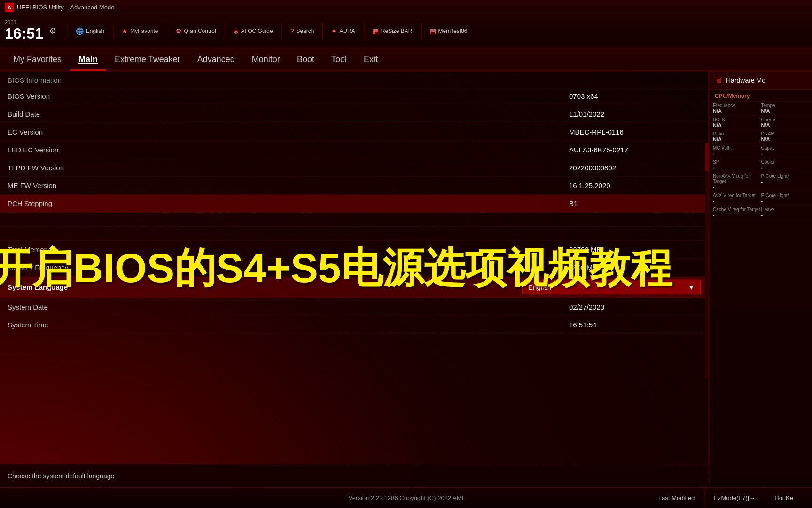 The image size is (812, 508). I want to click on right-col: MC Volt. -, so click(737, 151).